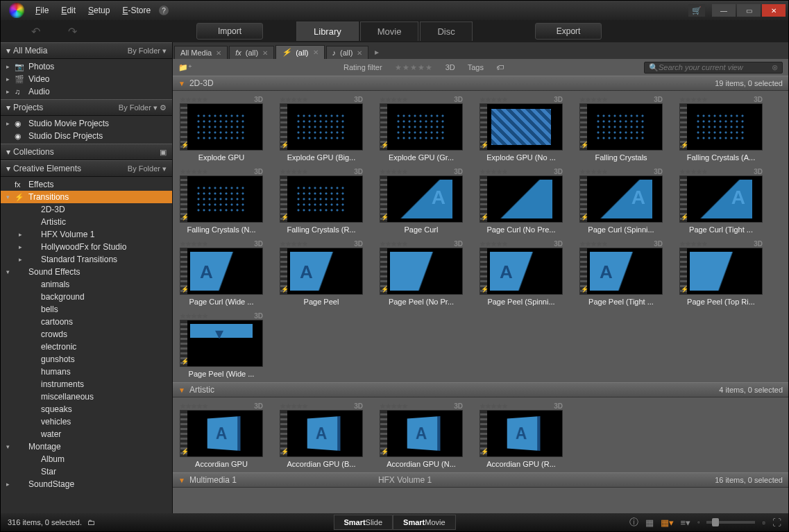  I want to click on tree-hollywoodfx-for-studio: ▸HollywoodFx for Studio, so click(86, 247).